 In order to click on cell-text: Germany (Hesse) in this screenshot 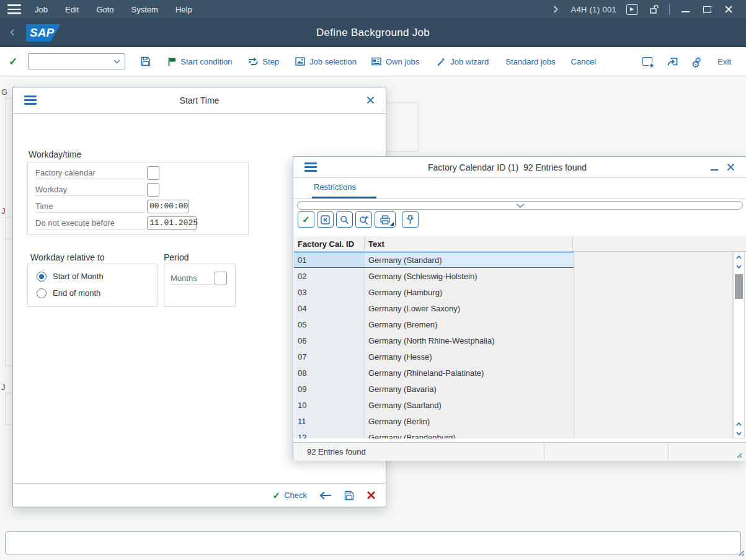, I will do `click(469, 357)`.